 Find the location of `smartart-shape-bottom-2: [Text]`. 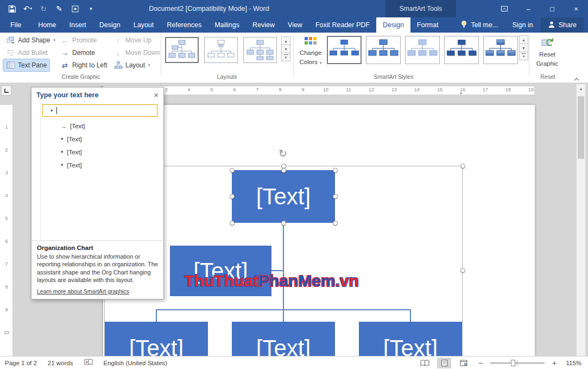

smartart-shape-bottom-2: [Text] is located at coordinates (283, 339).